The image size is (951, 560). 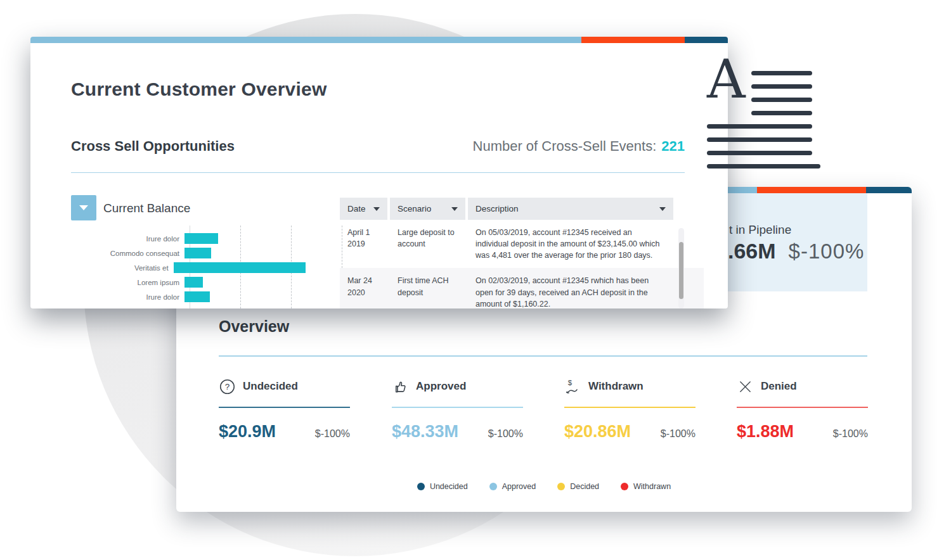 What do you see at coordinates (270, 386) in the screenshot?
I see `stat-label: Undecided` at bounding box center [270, 386].